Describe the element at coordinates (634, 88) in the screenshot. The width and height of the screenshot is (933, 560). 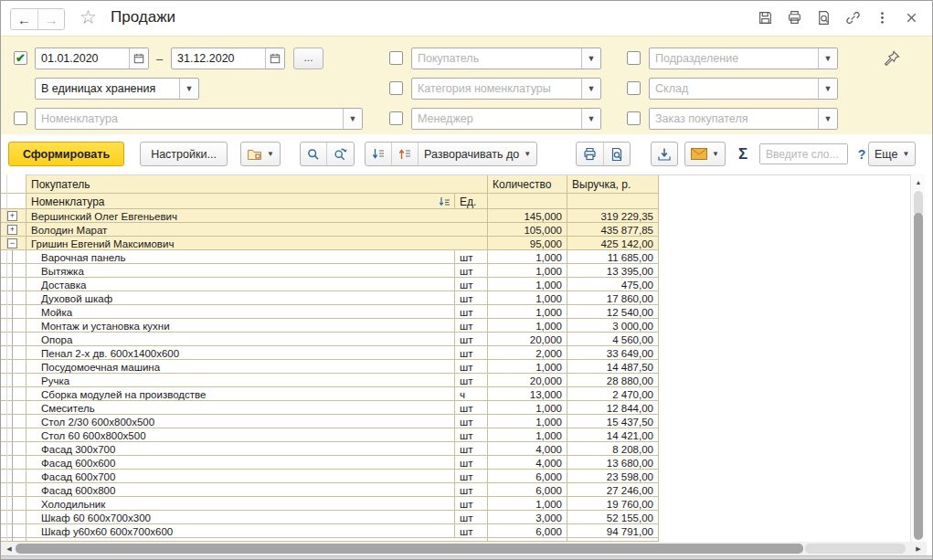
I see `warehouse-checkbox` at that location.